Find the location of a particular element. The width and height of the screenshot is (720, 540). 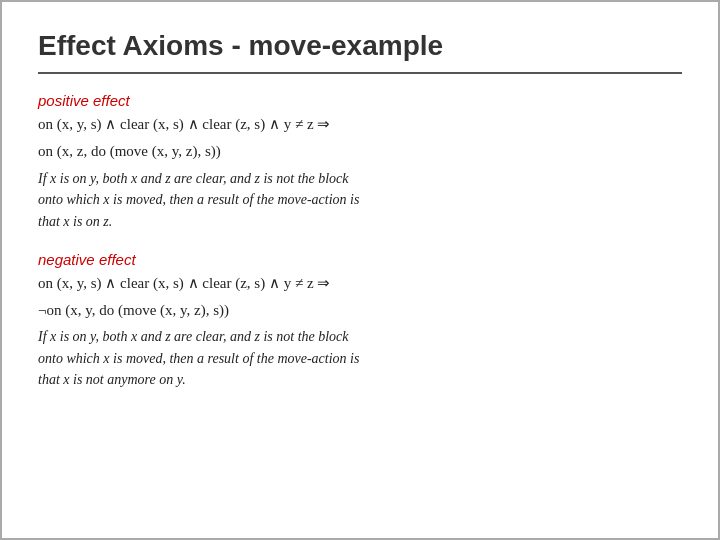

slide-title: Effect Axioms - move-example is located at coordinates (360, 46).